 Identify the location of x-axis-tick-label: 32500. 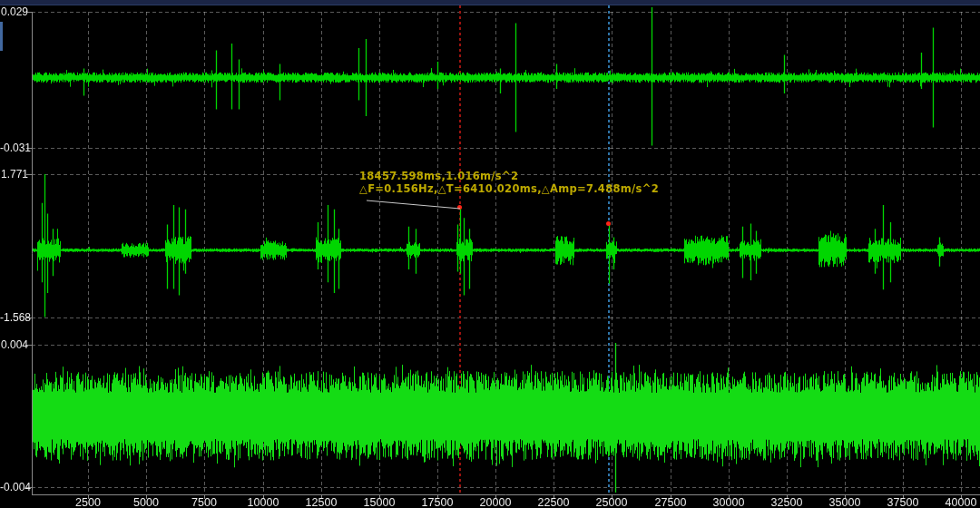
(788, 503).